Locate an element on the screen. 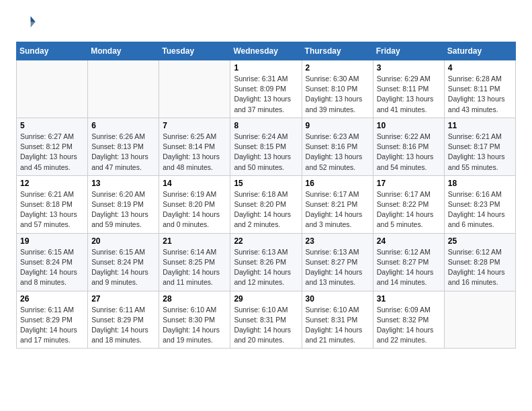 This screenshot has width=532, height=411. calendar-cell: 21Sunrise: 6:14 AMSunset: 8:25 PMDayligh… is located at coordinates (195, 262).